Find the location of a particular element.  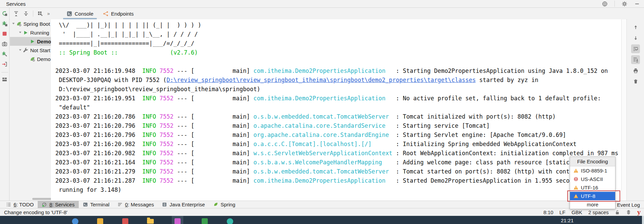

tab-spring: Spring is located at coordinates (224, 205).